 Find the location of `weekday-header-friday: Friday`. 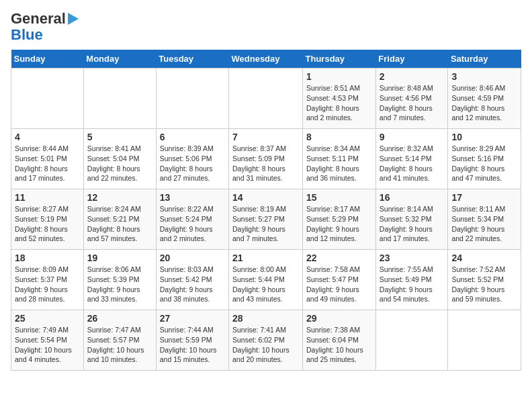

weekday-header-friday: Friday is located at coordinates (412, 59).